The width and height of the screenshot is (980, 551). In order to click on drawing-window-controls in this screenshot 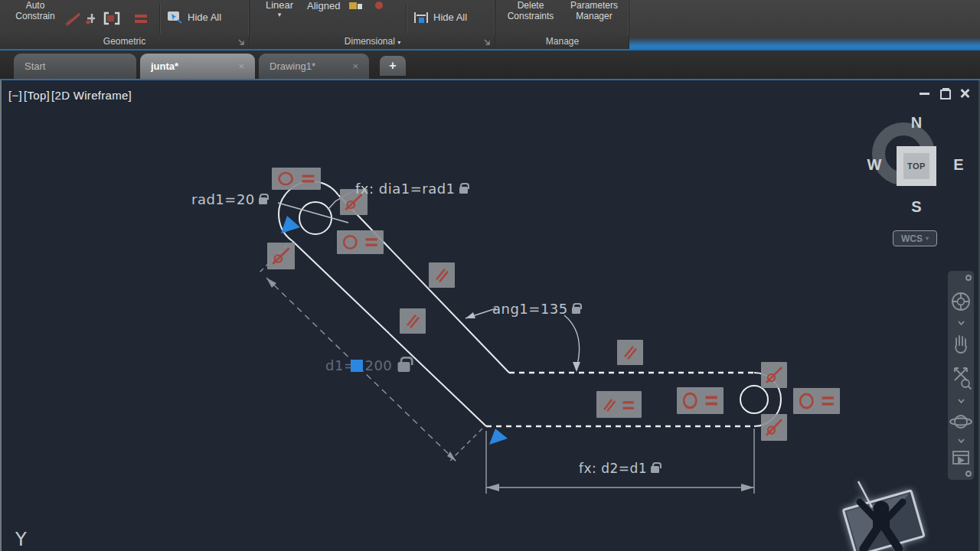, I will do `click(945, 93)`.